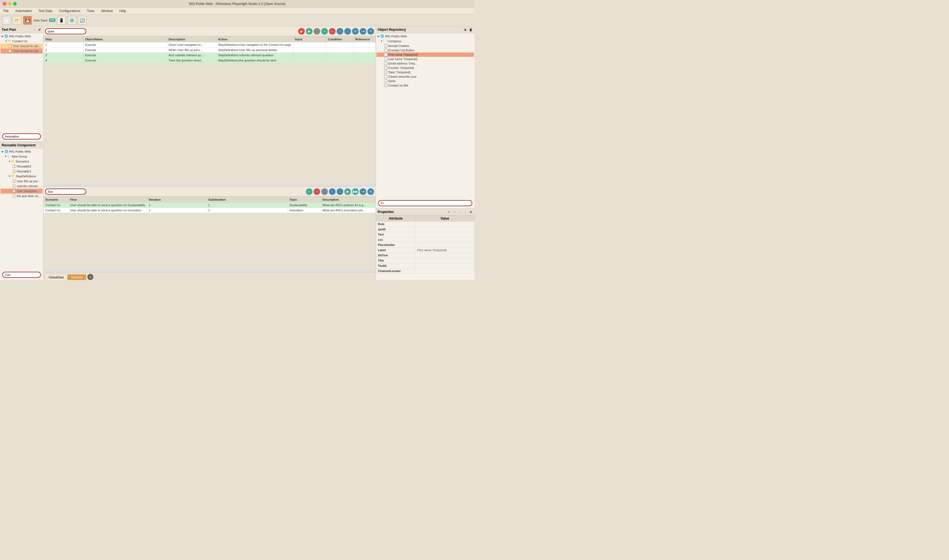  I want to click on menu-configurations: Configurations, so click(69, 11).